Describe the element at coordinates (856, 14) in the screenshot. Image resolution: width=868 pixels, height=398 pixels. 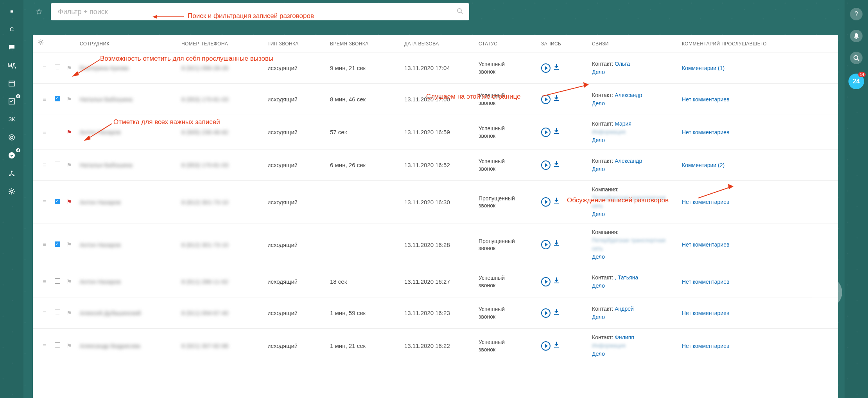
I see `help-icon: ?` at that location.